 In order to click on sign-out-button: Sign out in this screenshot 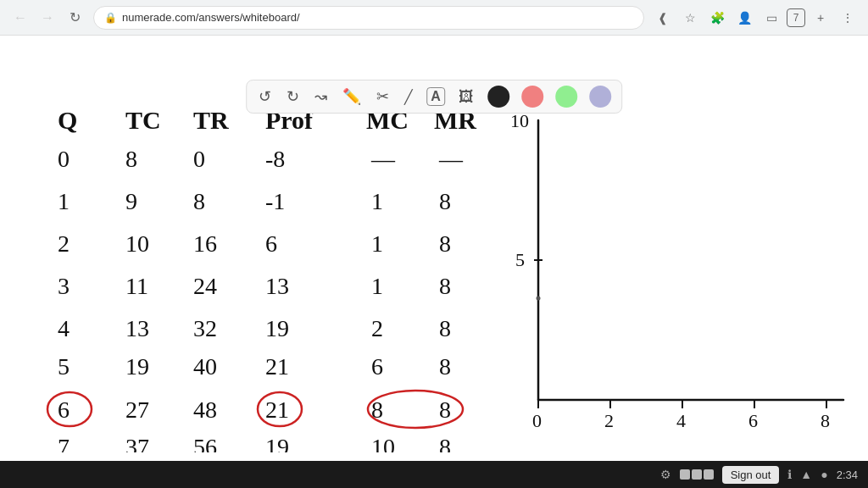, I will do `click(751, 474)`.